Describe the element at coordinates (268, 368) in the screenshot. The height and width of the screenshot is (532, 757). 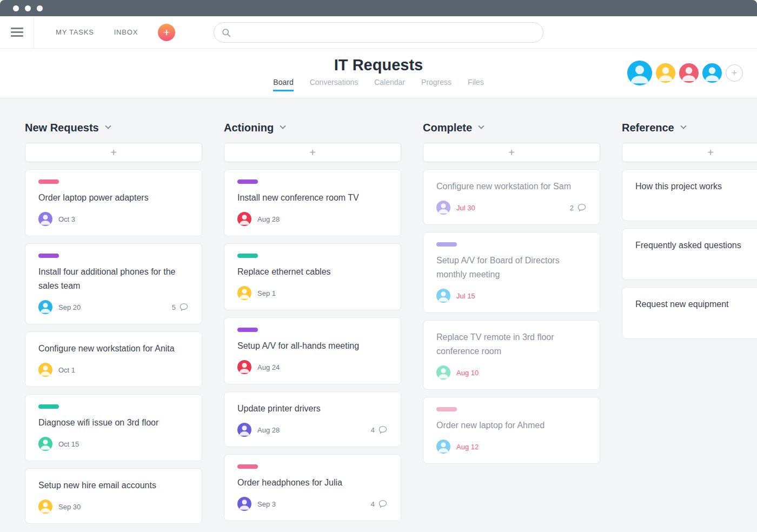
I see `due-date: Aug 24` at that location.